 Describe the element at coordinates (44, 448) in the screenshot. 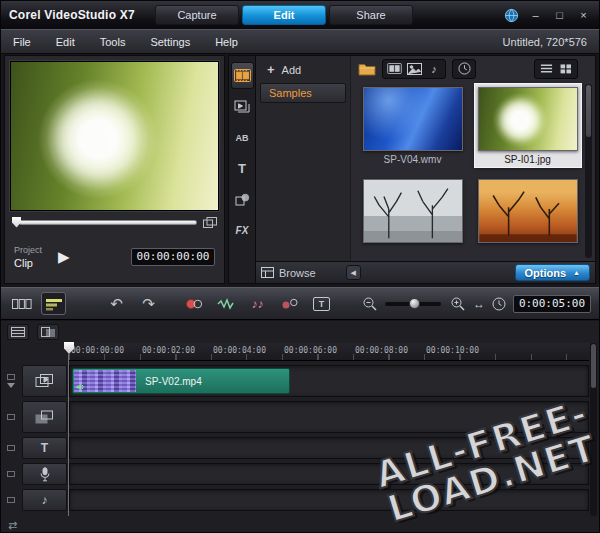

I see `title-track-header: T` at that location.